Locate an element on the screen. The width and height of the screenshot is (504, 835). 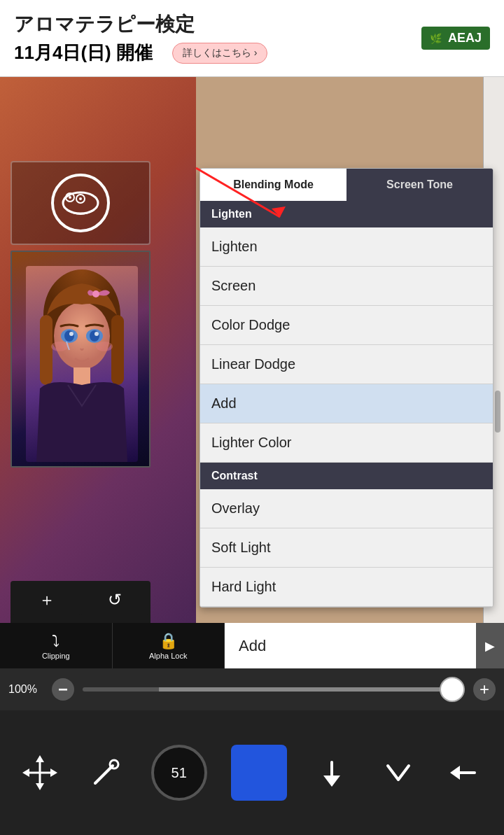
blend-arrow-icon: ▶ is located at coordinates (490, 646).